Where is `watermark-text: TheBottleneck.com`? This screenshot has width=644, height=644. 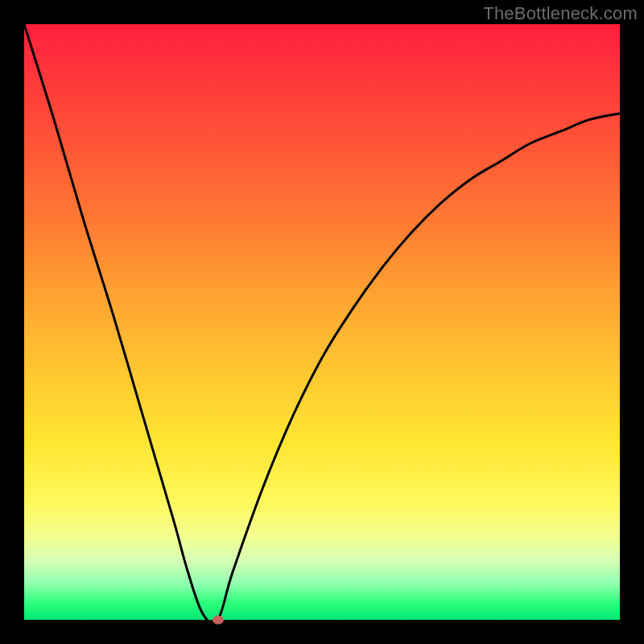
watermark-text: TheBottleneck.com is located at coordinates (560, 14).